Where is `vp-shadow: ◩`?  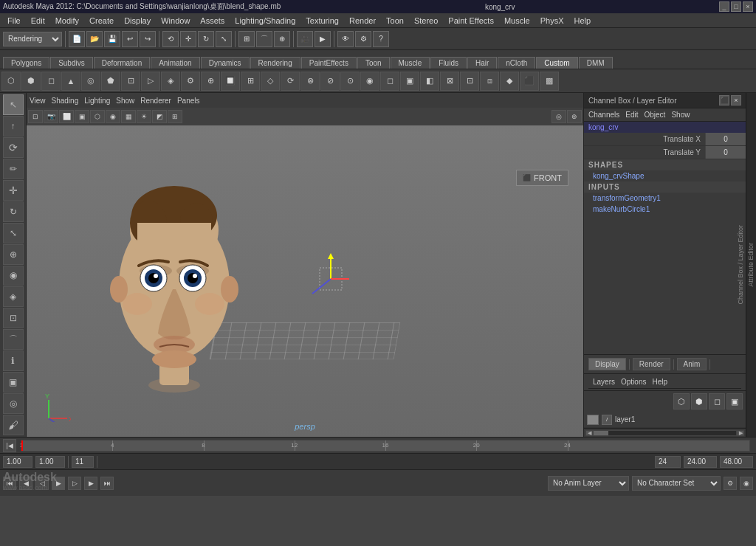 vp-shadow: ◩ is located at coordinates (159, 117).